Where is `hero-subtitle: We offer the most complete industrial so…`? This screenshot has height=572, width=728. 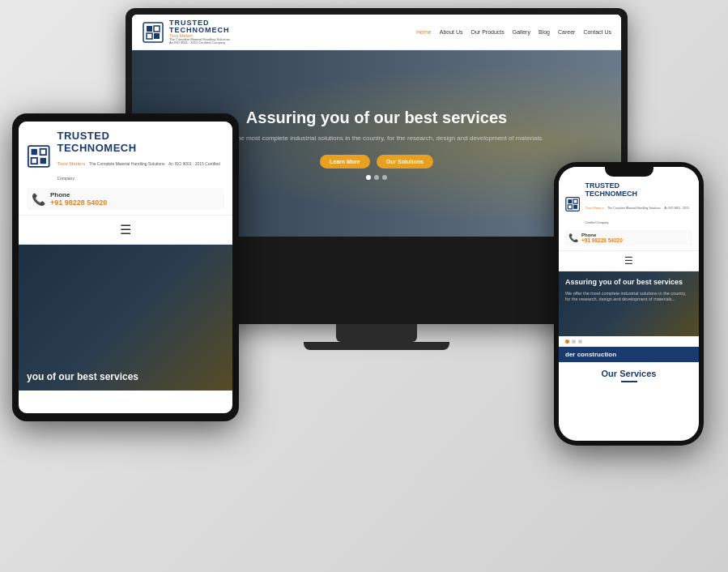
hero-subtitle: We offer the most complete industrial so… is located at coordinates (376, 139).